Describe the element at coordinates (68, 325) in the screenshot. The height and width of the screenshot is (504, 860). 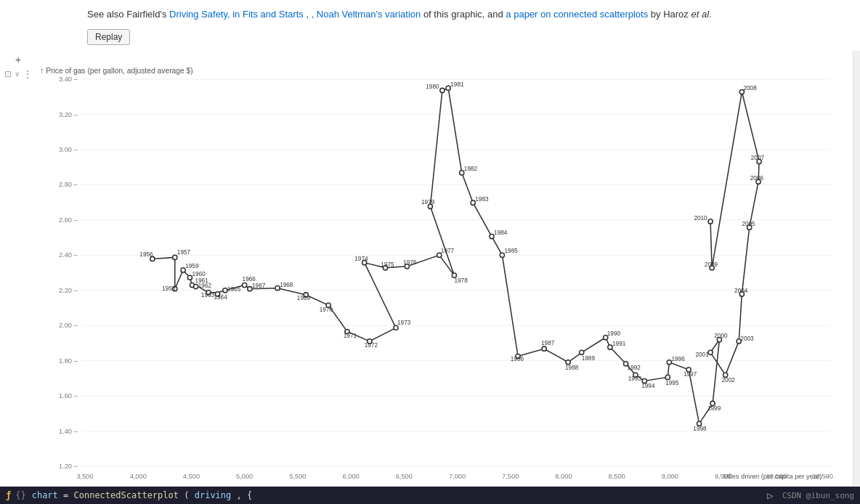
I see `y-tick-200: 2.00 –` at that location.